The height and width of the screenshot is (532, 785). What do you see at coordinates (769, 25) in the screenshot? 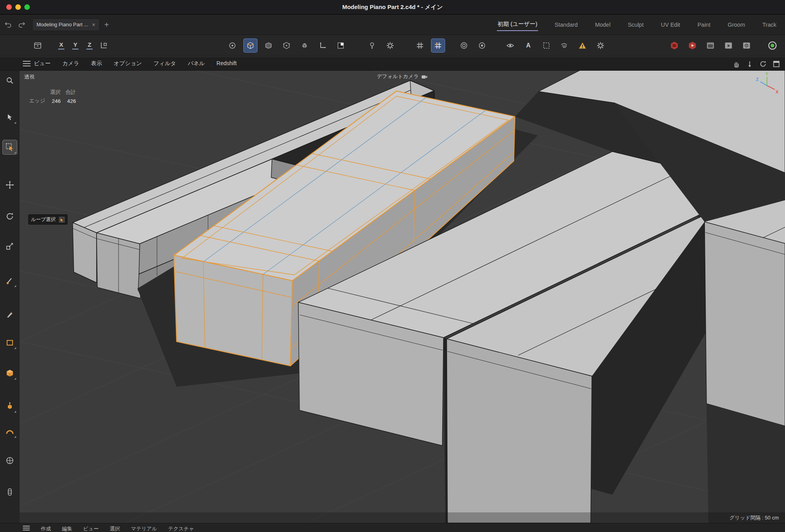
I see `layout-tab-track: Track` at bounding box center [769, 25].